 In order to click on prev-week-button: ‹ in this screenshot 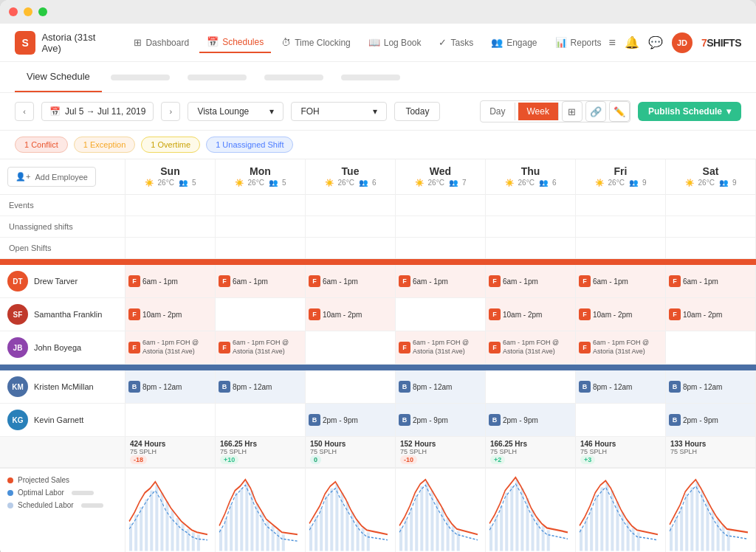, I will do `click(24, 111)`.